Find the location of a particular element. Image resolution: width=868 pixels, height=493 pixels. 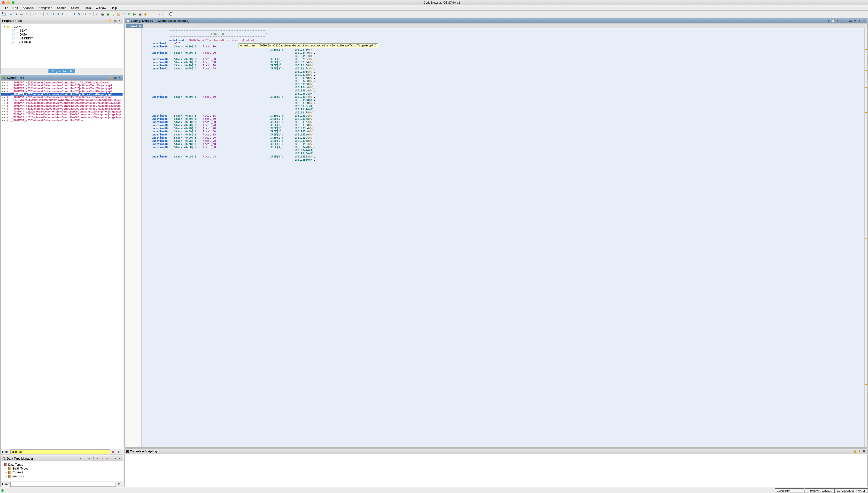

cf-icon: Cf is located at coordinates (124, 14).